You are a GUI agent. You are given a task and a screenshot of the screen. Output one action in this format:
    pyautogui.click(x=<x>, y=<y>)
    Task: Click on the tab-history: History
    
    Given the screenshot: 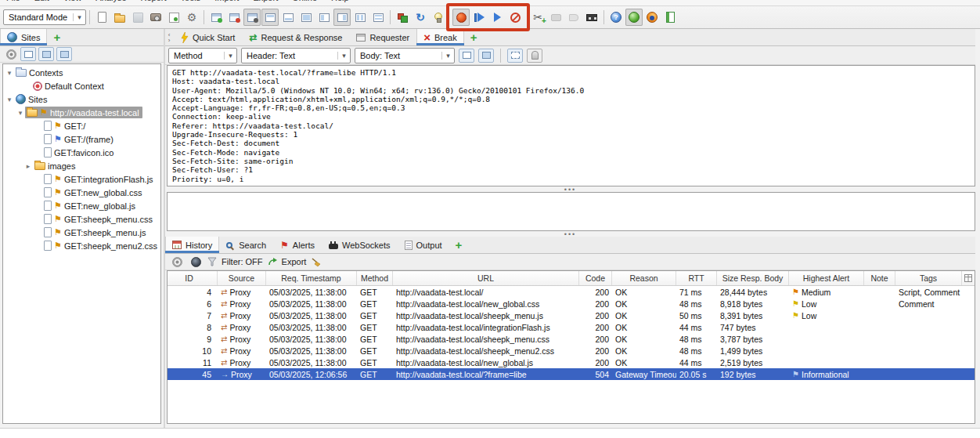 What is the action you would take?
    pyautogui.click(x=193, y=244)
    